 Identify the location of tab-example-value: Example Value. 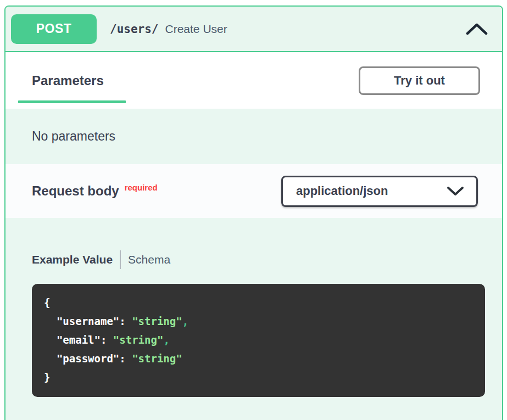
(73, 260).